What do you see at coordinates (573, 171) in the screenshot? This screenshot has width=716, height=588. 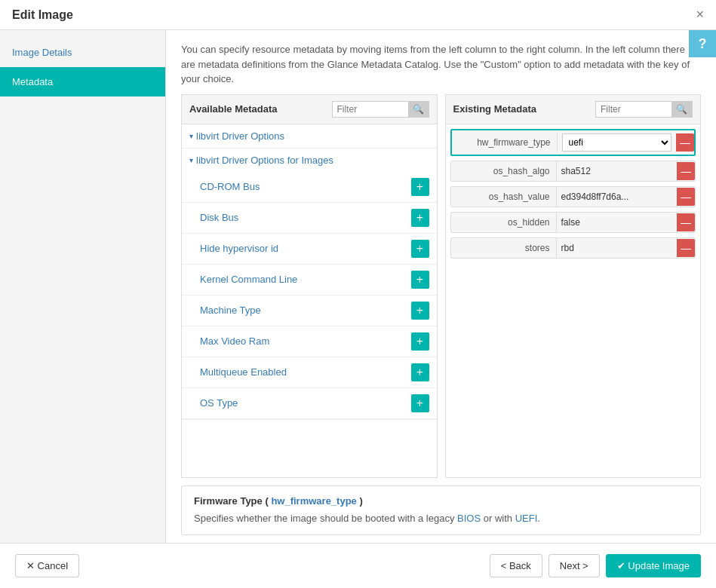 I see `existing-item-os-hash-algo: os_hash_algo sha512 —` at bounding box center [573, 171].